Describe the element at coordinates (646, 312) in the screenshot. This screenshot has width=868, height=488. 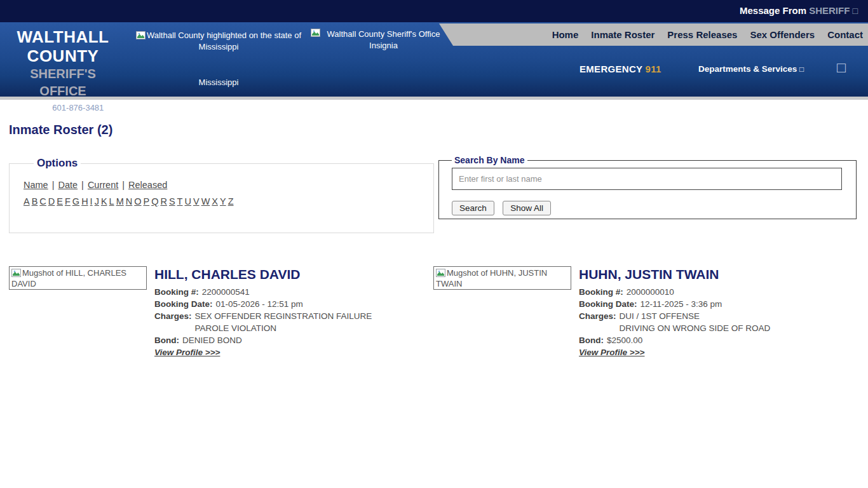
I see `inmate-card: Mugshot of HUHN, JUSTIN TWAIN HUHN, JUST…` at that location.